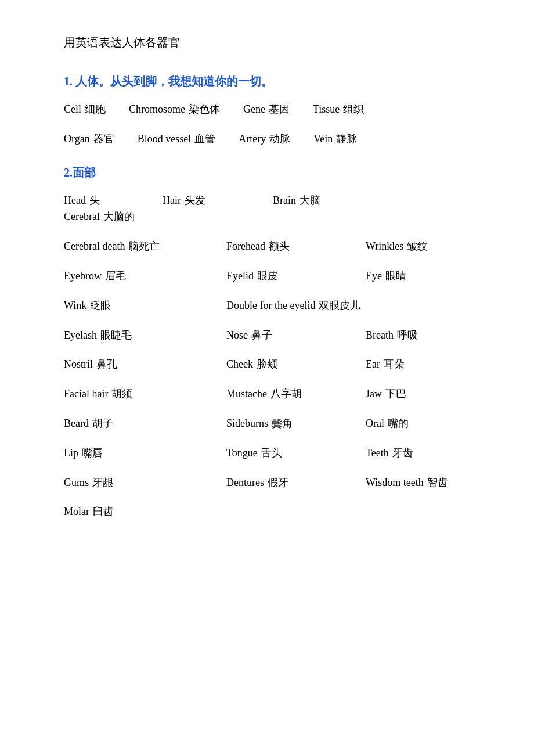 Image resolution: width=534 pixels, height=756 pixels. I want to click on vocab-eye: Eye 眼睛, so click(386, 276).